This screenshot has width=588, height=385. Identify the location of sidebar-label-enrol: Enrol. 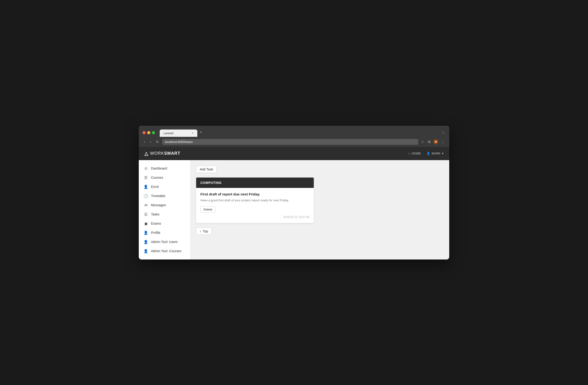
(155, 187).